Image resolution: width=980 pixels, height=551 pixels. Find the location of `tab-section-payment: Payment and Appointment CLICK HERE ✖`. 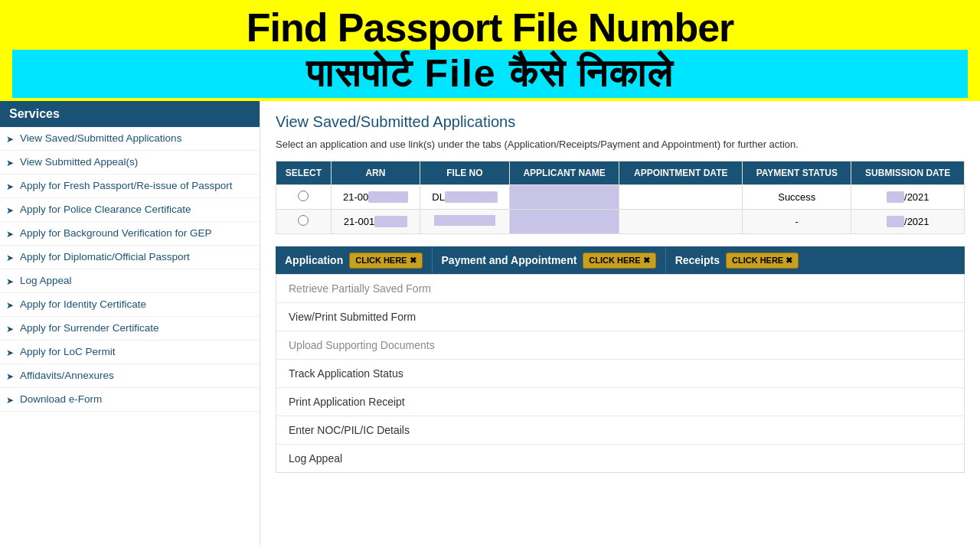

tab-section-payment: Payment and Appointment CLICK HERE ✖ is located at coordinates (550, 260).